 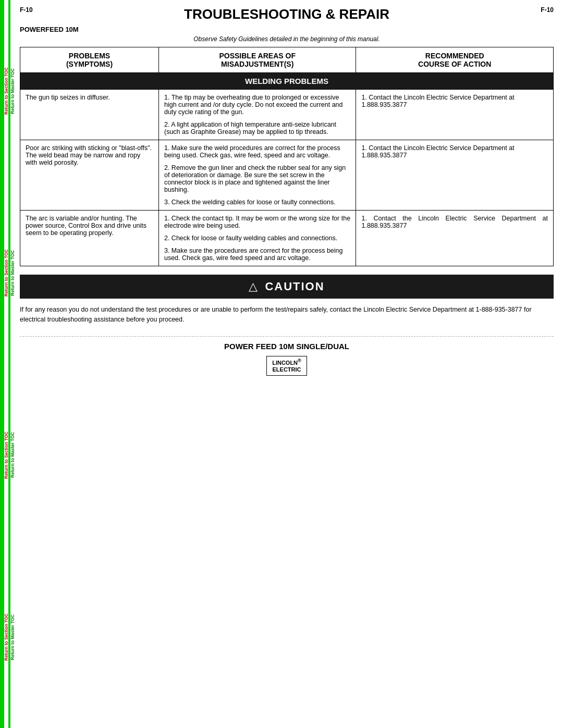 What do you see at coordinates (287, 337) in the screenshot?
I see `divider` at bounding box center [287, 337].